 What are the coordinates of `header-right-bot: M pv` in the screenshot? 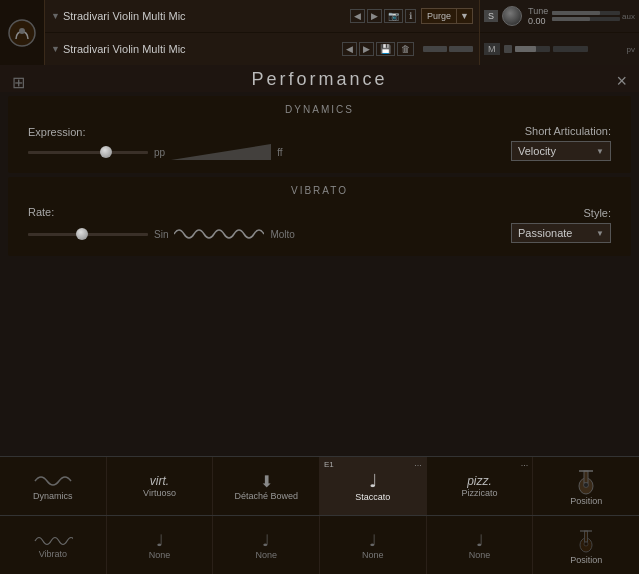 It's located at (560, 49).